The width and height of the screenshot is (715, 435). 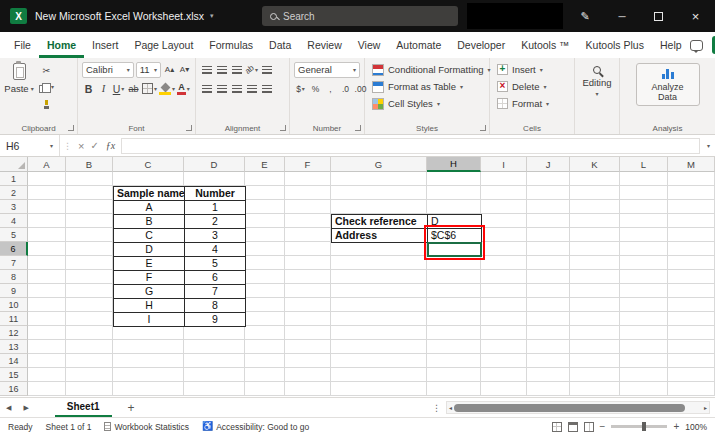 What do you see at coordinates (26, 408) in the screenshot?
I see `next-sheet-icon: ▶` at bounding box center [26, 408].